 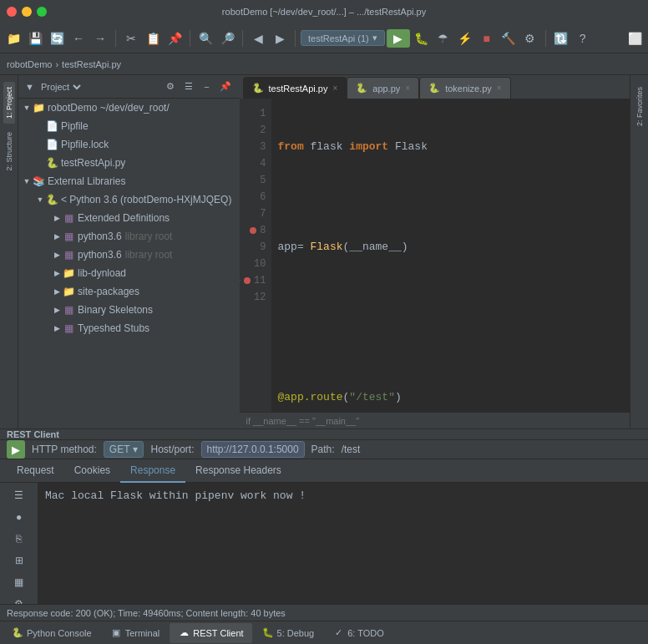 I want to click on python36-arrow: ▼, so click(x=40, y=200).